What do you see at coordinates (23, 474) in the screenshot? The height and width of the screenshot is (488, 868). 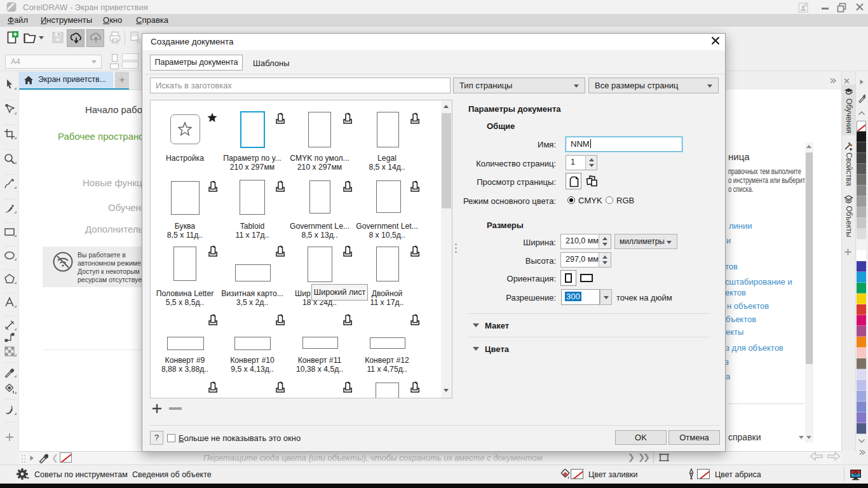 I see `settings-gear-icon` at bounding box center [23, 474].